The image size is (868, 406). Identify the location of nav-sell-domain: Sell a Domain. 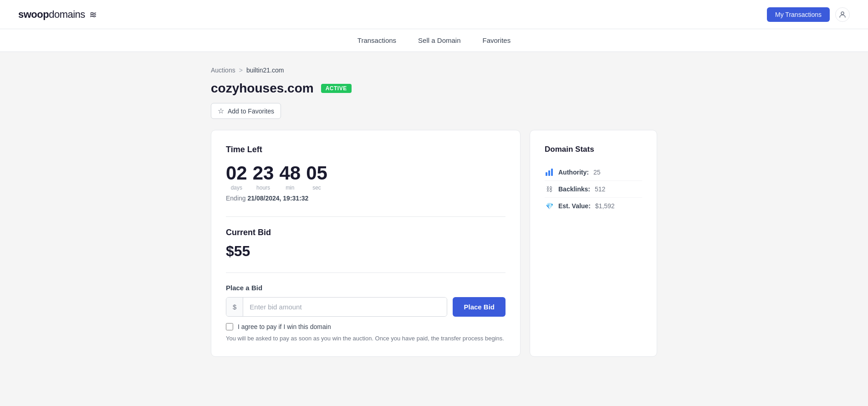
(439, 40).